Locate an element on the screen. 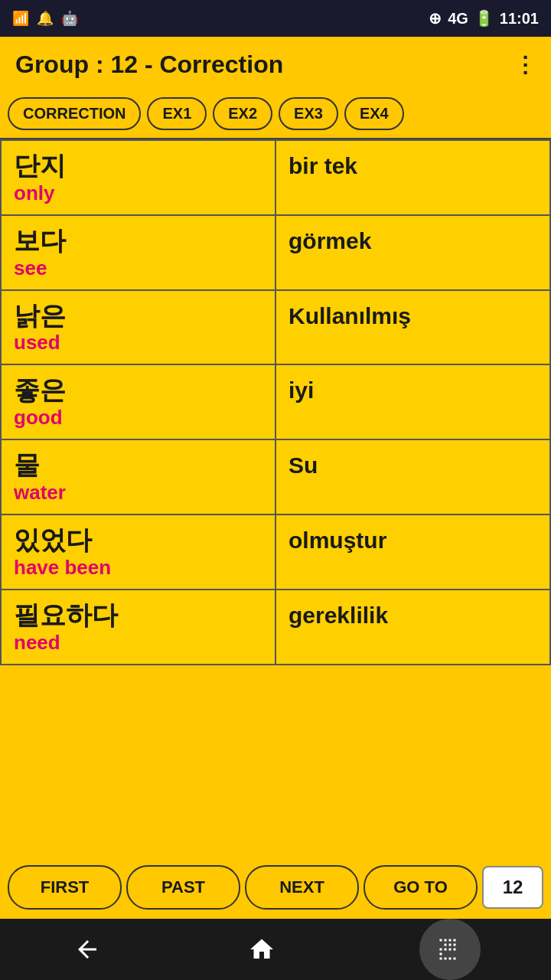 The image size is (551, 980). menu-button: ⋮ is located at coordinates (525, 64).